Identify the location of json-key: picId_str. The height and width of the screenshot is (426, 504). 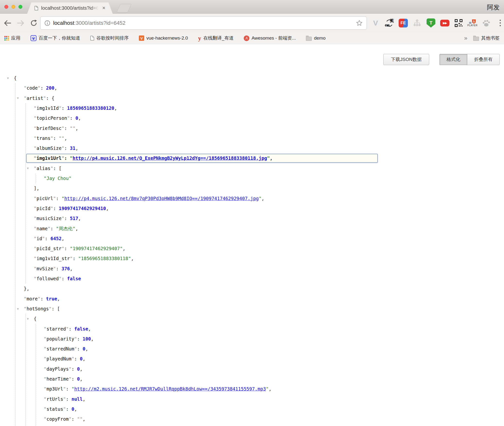
(49, 248).